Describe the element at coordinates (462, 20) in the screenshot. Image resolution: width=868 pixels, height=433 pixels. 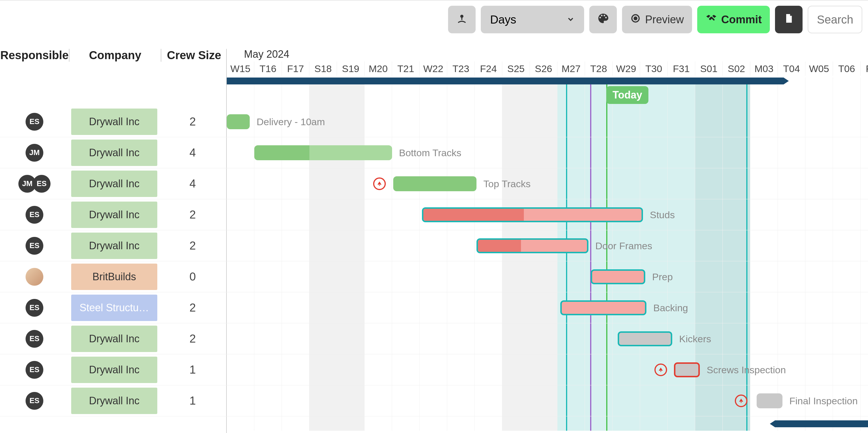
I see `pin-drop-icon` at that location.